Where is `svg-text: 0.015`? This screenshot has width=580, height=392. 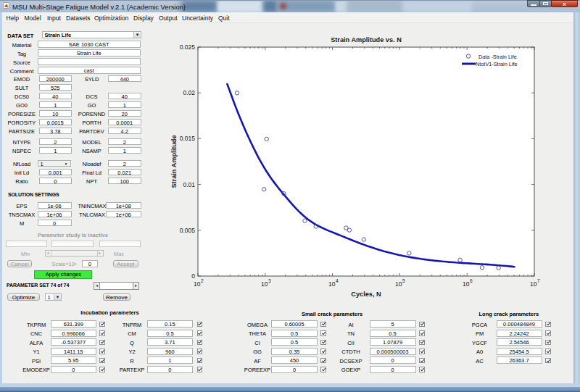
svg-text: 0.015 is located at coordinates (188, 138).